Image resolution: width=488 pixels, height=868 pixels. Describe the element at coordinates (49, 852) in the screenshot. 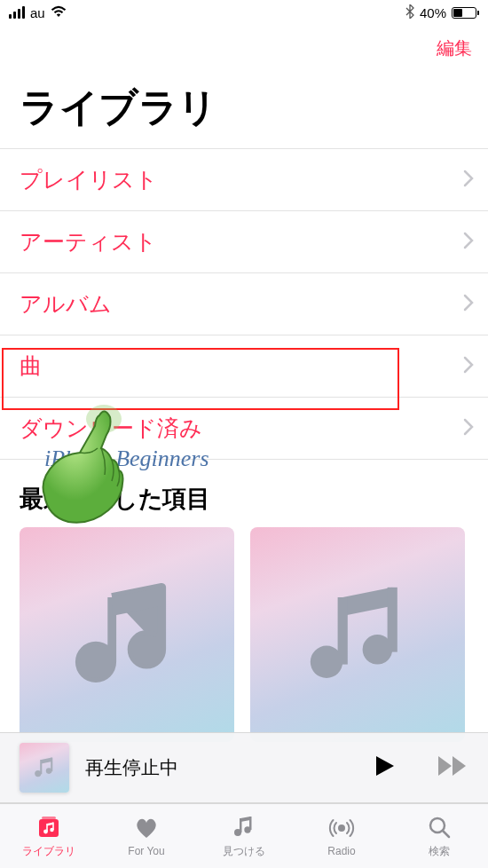

I see `tab-label: ライブラリ` at that location.